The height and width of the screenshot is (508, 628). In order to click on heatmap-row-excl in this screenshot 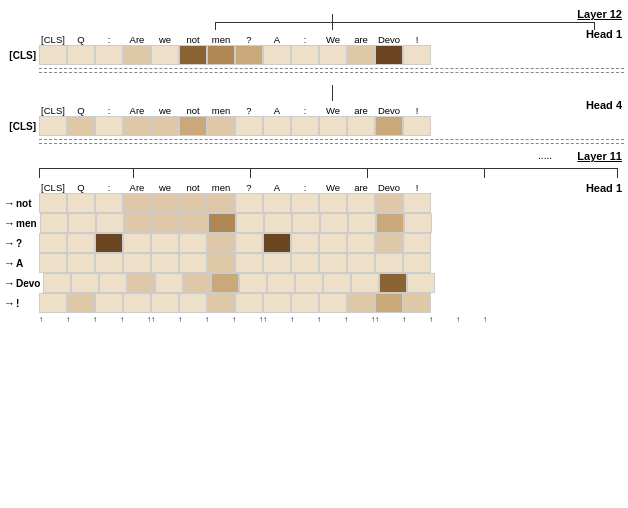, I will do `click(235, 303)`.